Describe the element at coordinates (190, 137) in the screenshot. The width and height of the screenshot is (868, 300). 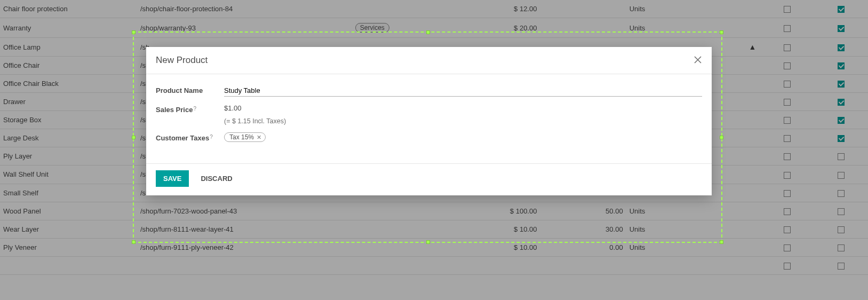
I see `customer-taxes-label: Customer Taxes?` at that location.